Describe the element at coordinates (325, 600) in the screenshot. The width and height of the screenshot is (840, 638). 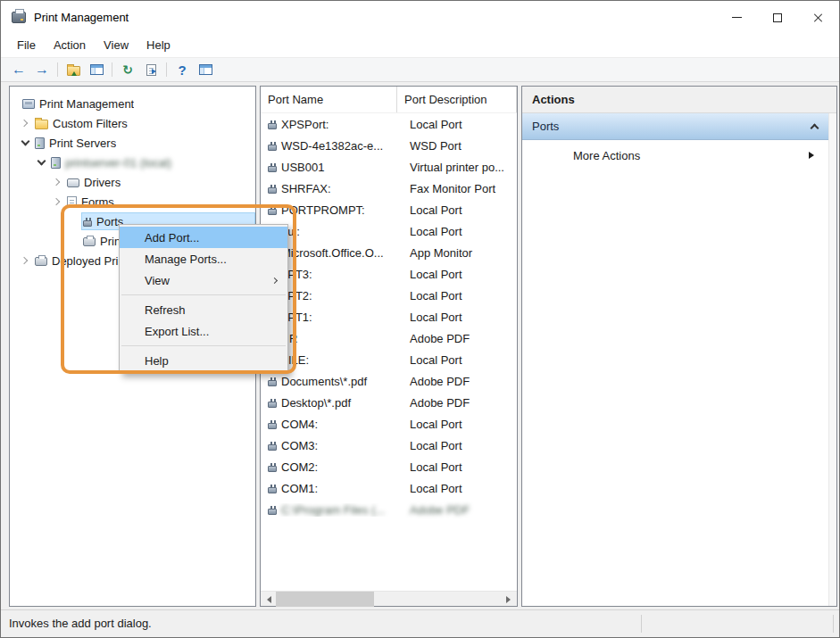
I see `scrollbar-thumb` at that location.